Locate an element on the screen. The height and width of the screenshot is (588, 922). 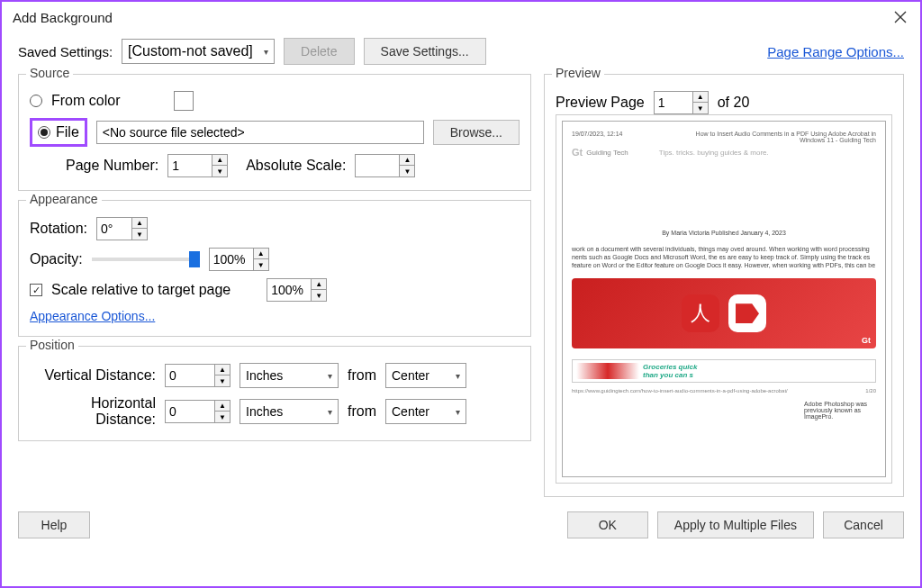
source-group: Source From color File <No source file s… is located at coordinates (275, 132).